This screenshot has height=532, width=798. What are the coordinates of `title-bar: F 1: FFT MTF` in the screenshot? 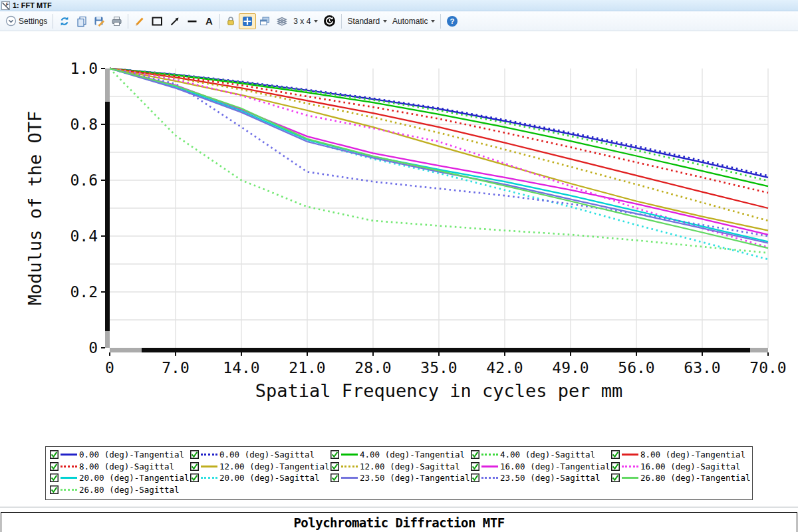 It's located at (399, 5).